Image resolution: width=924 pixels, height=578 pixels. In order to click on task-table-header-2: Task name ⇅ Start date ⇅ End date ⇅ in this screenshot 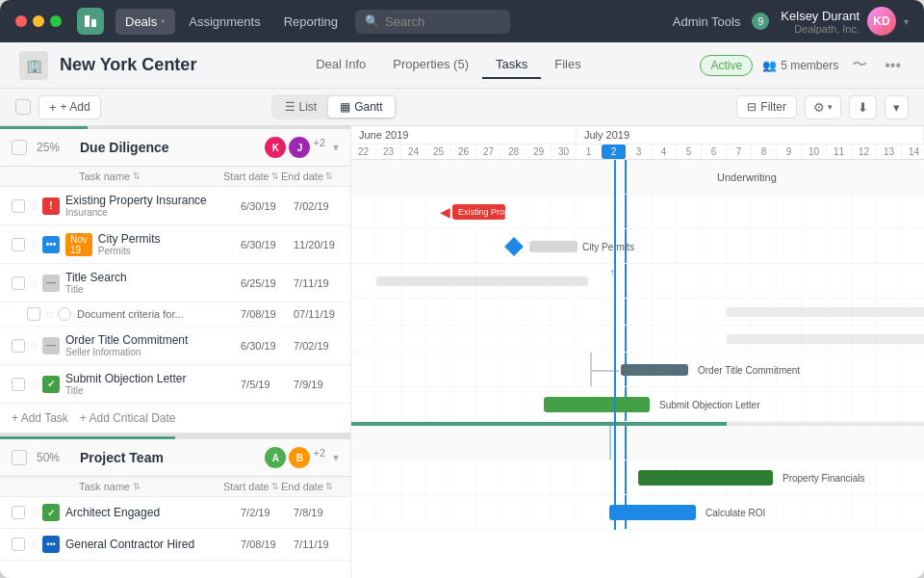, I will do `click(175, 487)`.